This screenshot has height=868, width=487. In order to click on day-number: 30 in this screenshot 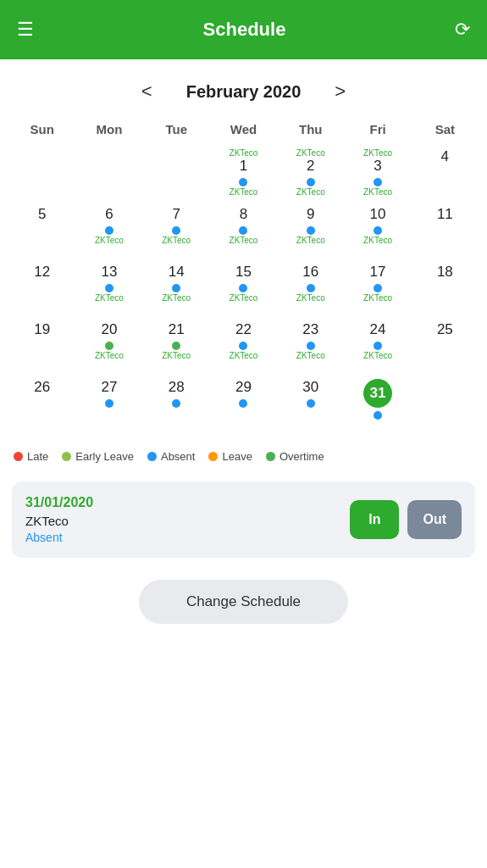, I will do `click(310, 387)`.